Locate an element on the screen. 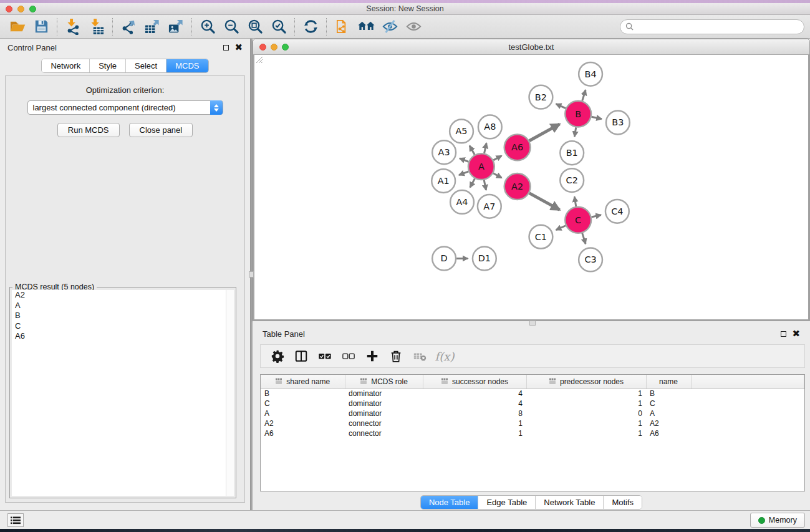 The image size is (810, 532). open-session-button is located at coordinates (17, 27).